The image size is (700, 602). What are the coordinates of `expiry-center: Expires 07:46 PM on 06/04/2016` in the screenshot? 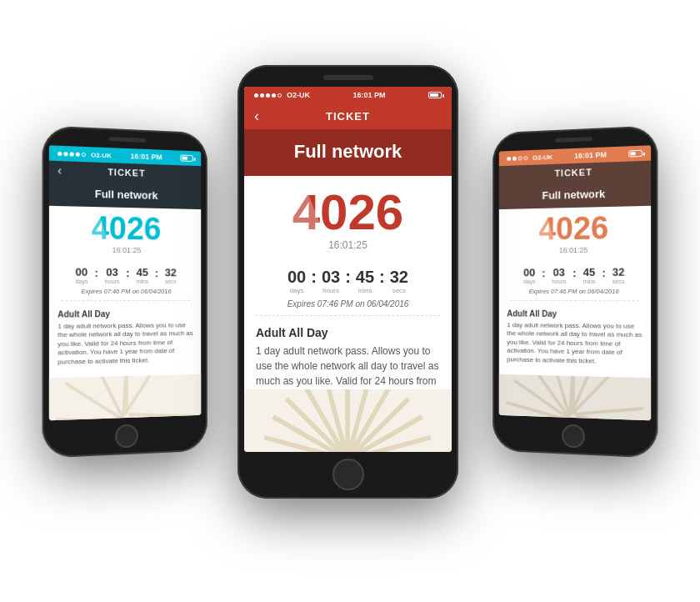 It's located at (348, 304).